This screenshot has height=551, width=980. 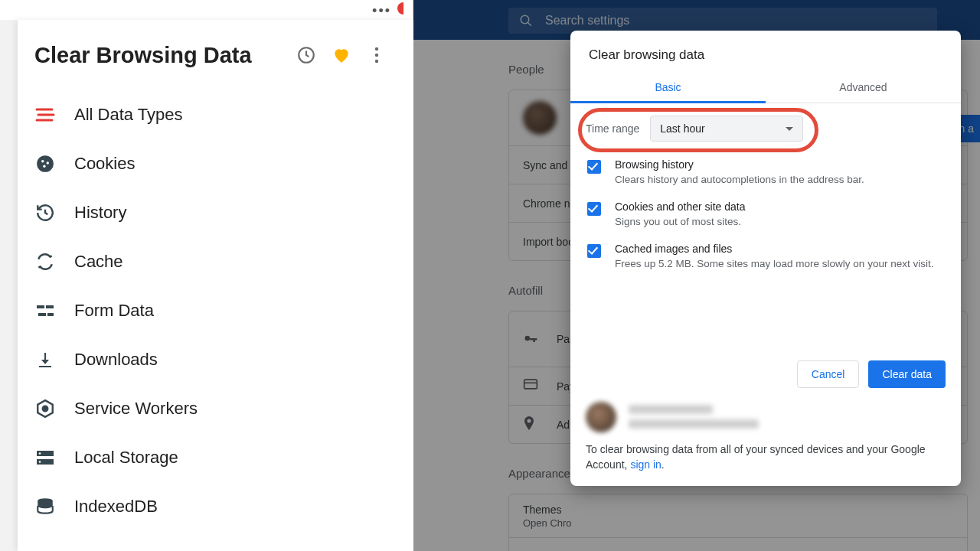 What do you see at coordinates (45, 360) in the screenshot?
I see `downloads-icon` at bounding box center [45, 360].